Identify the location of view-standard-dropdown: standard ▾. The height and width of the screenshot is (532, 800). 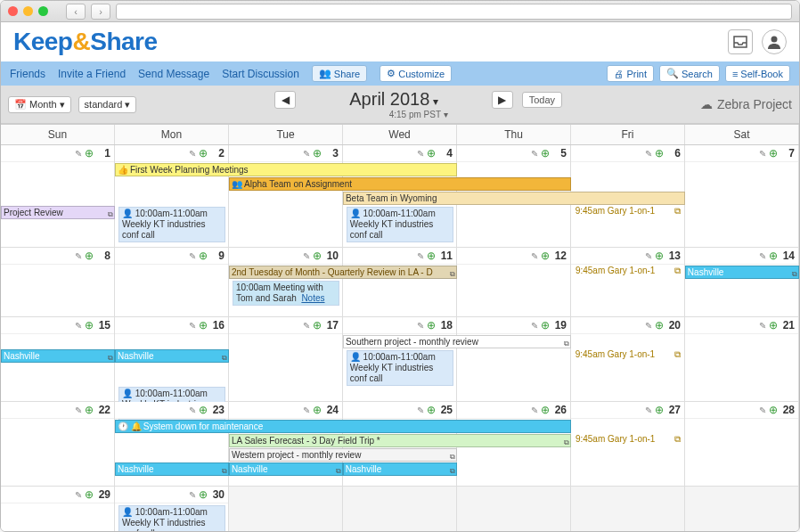
(108, 105).